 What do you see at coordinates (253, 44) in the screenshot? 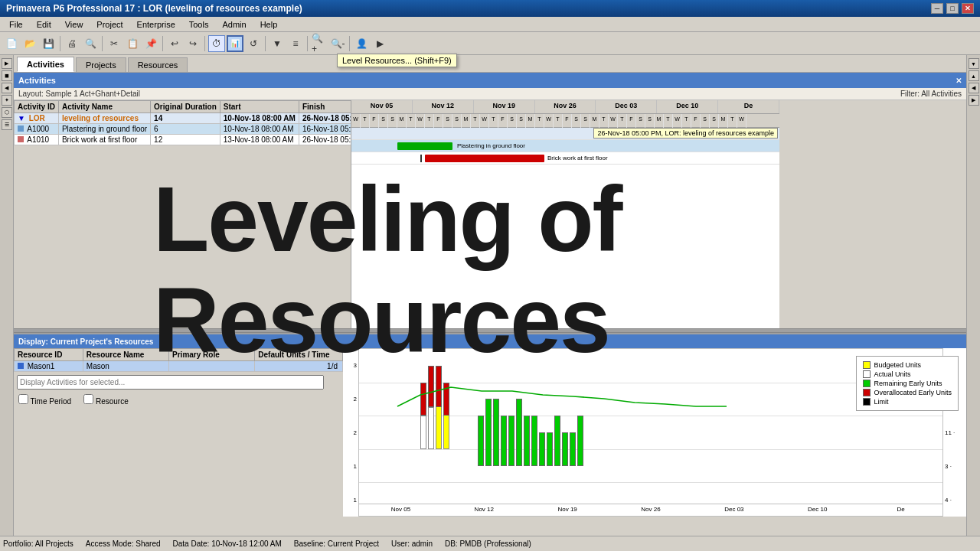
I see `auto-level-btn: ↺` at bounding box center [253, 44].